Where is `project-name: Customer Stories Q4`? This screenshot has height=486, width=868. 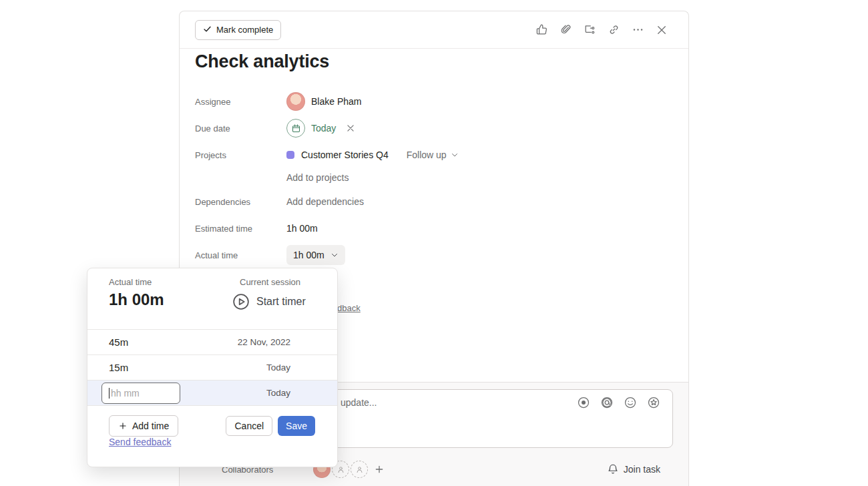
project-name: Customer Stories Q4 is located at coordinates (345, 155).